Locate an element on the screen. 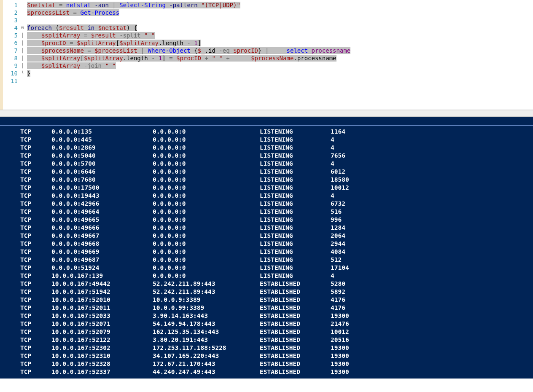 The width and height of the screenshot is (533, 392). netstat-row: TCP10.0.0.167:520333.90.14.163:443ESTABL… is located at coordinates (266, 316).